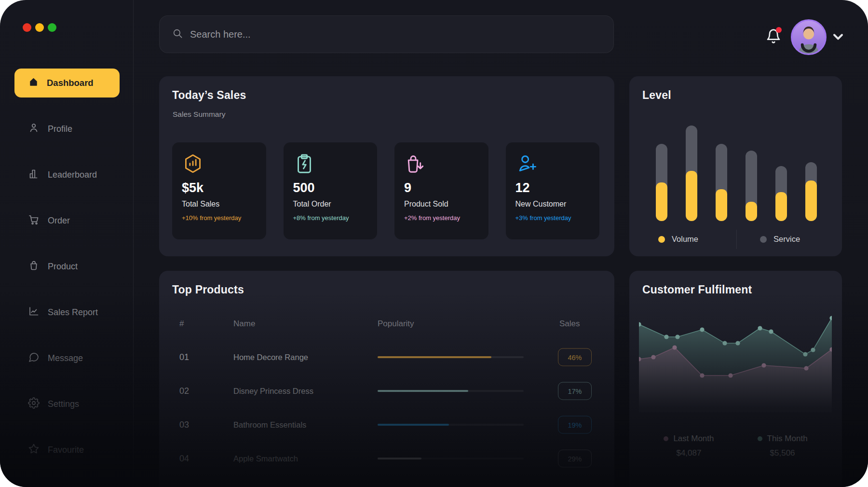 Image resolution: width=868 pixels, height=487 pixels. I want to click on notification-badge, so click(779, 30).